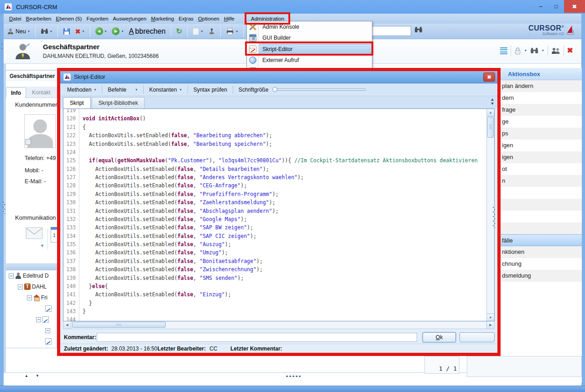 Image resolution: width=585 pixels, height=392 pixels. Describe the element at coordinates (279, 325) in the screenshot. I see `horizontal-scrollbar: ◀ ▶` at that location.